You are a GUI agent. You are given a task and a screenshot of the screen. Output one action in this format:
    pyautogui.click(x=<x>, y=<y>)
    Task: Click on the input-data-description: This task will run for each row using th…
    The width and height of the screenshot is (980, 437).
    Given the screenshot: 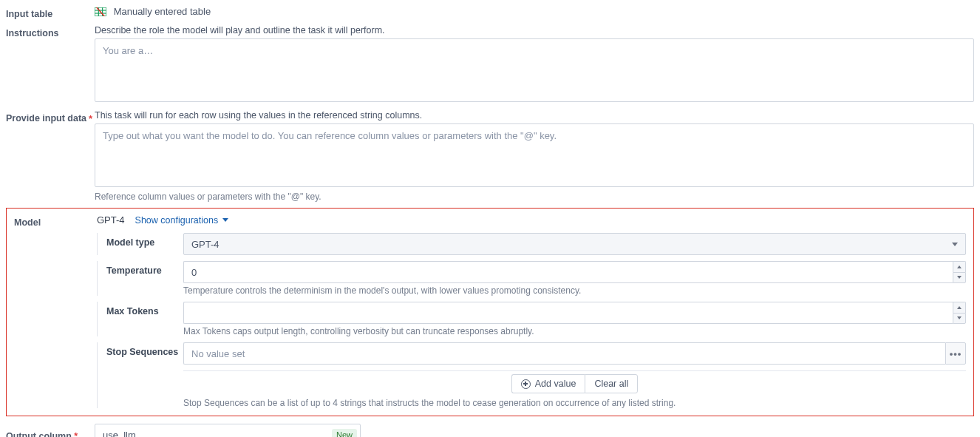 What is the action you would take?
    pyautogui.click(x=534, y=115)
    